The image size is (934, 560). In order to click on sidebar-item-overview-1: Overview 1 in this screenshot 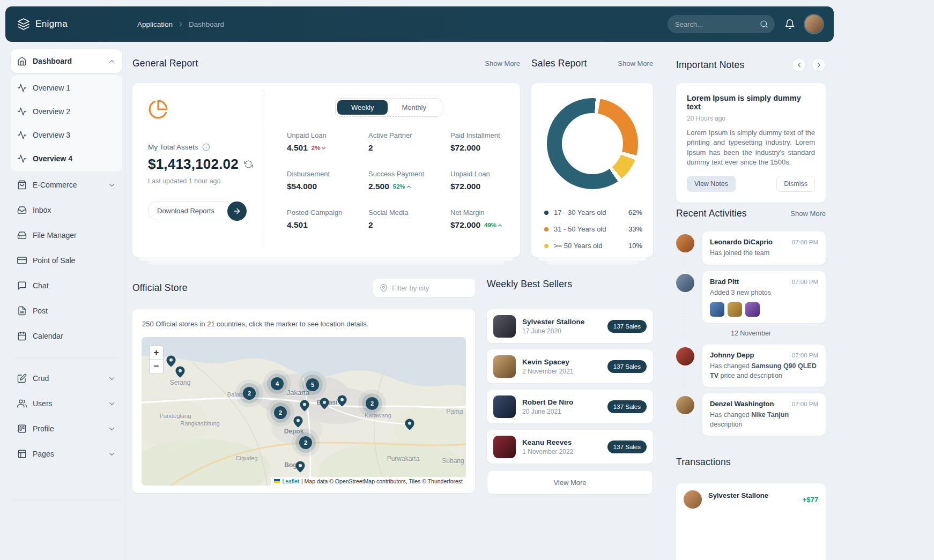, I will do `click(66, 88)`.